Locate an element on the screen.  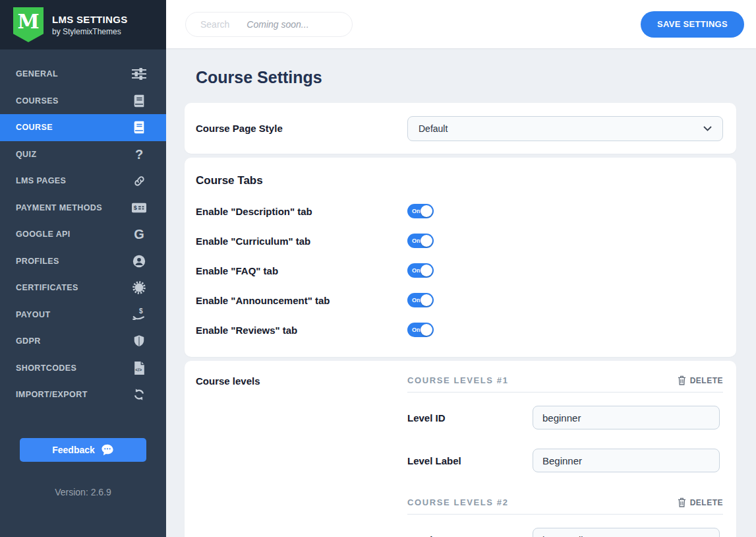
version-label: Version: 2.6.9 is located at coordinates (83, 492).